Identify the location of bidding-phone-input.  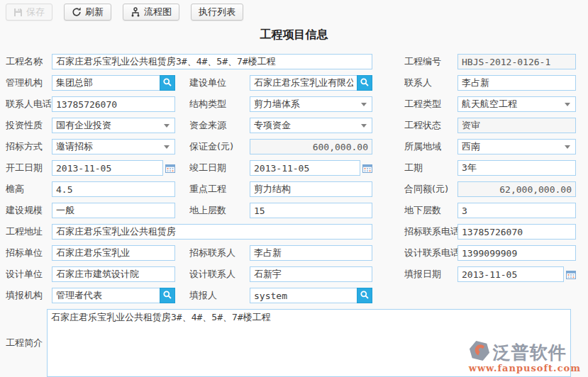
(516, 232).